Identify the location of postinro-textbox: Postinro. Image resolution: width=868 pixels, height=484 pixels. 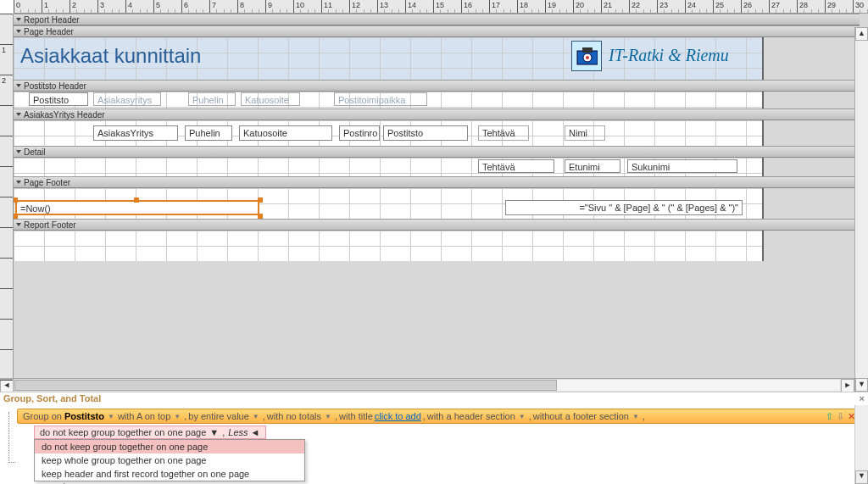
(359, 133).